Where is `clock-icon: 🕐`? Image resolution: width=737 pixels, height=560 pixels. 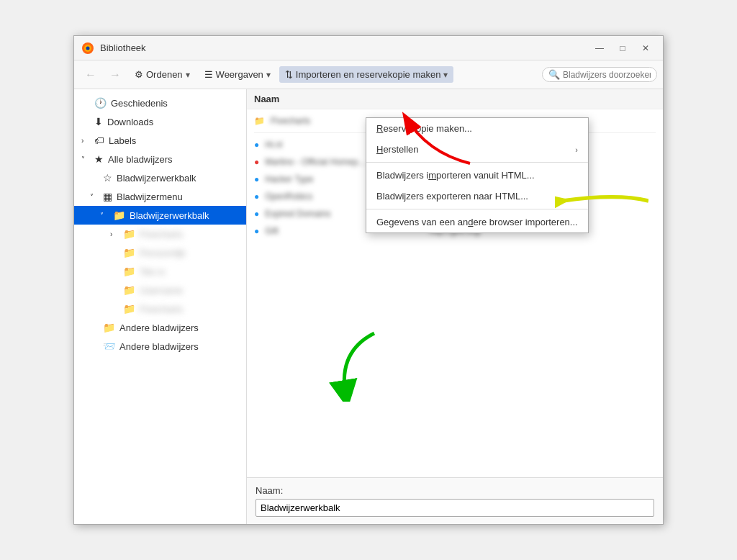
clock-icon: 🕐 is located at coordinates (101, 103).